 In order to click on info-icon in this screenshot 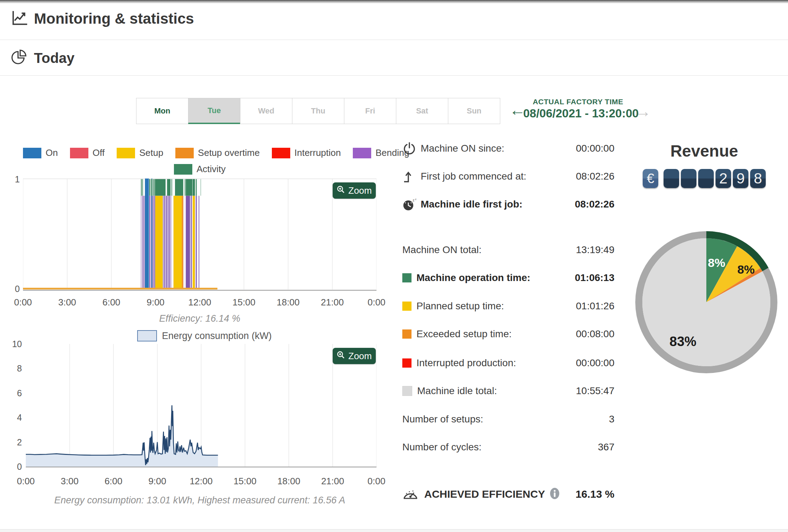, I will do `click(555, 494)`.